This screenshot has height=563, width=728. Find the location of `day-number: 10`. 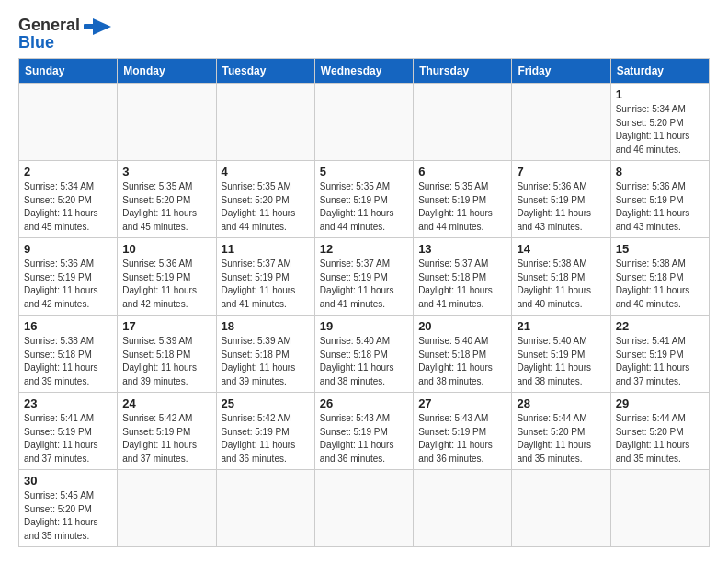

day-number: 10 is located at coordinates (166, 248).